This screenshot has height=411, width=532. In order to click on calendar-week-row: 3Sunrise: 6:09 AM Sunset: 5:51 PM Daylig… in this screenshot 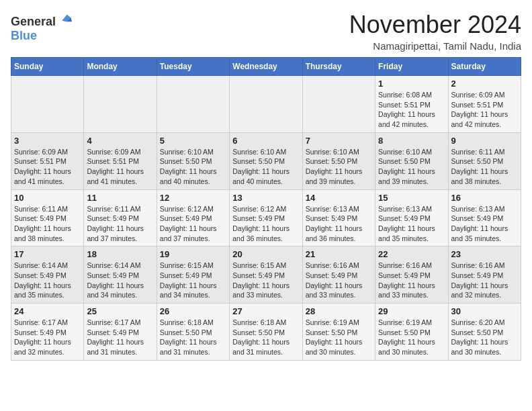, I will do `click(266, 161)`.